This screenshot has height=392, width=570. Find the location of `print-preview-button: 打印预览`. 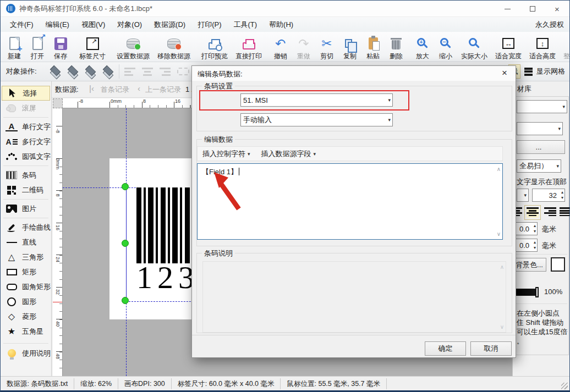

print-preview-button: 打印预览 is located at coordinates (215, 47).